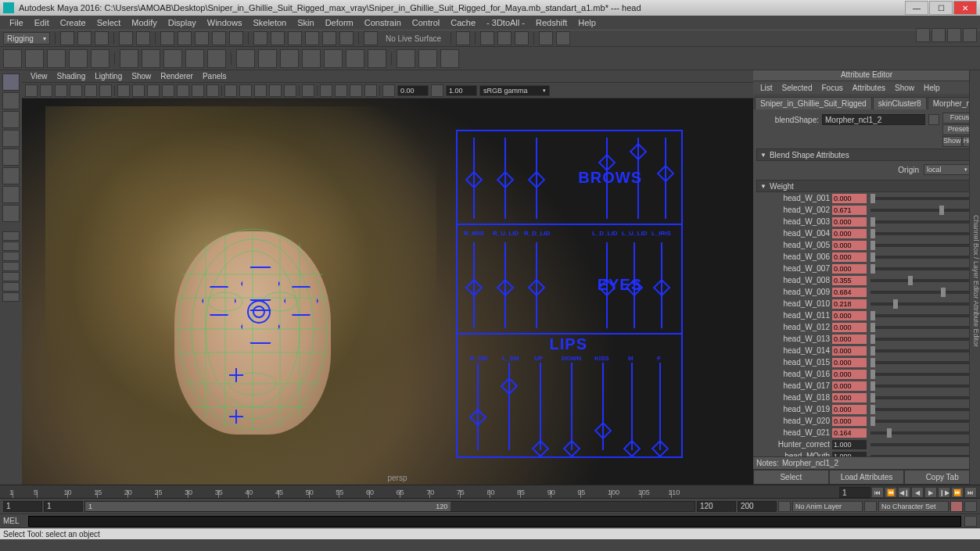 The width and height of the screenshot is (980, 551). I want to click on attr-menu-show: Show, so click(904, 88).